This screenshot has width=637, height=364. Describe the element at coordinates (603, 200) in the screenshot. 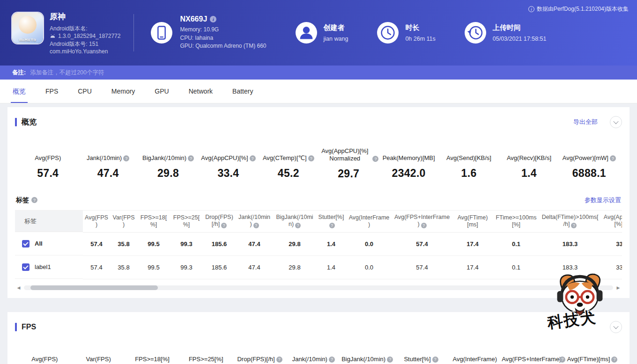

I see `param-display-settings-link: 参数显示设置` at that location.